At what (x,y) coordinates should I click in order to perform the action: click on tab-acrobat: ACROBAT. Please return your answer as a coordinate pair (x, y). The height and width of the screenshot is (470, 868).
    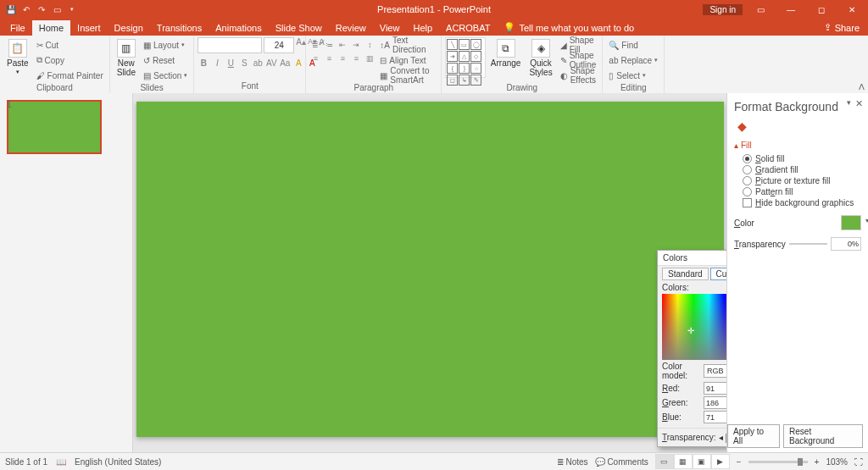
    Looking at the image, I should click on (468, 28).